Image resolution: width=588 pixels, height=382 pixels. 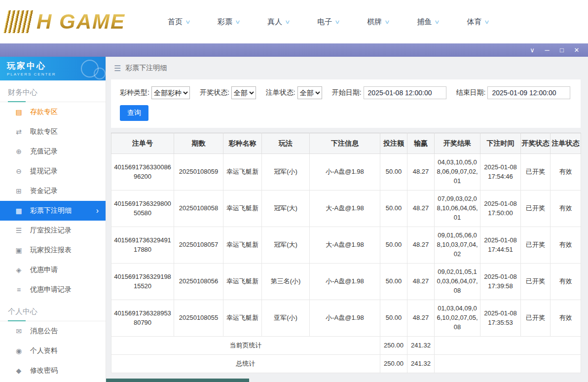 What do you see at coordinates (286, 172) in the screenshot?
I see `table-cell: 冠军(小)` at bounding box center [286, 172].